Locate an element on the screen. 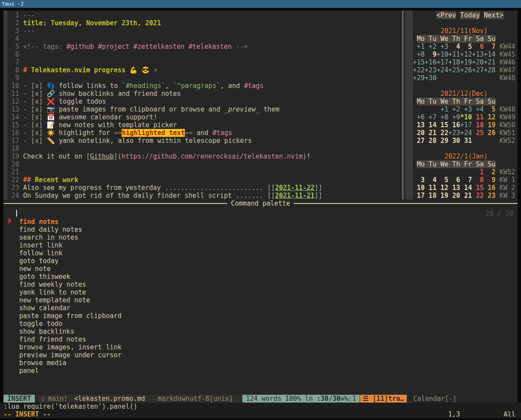  calendar-day-sunday: 19 is located at coordinates (490, 125).